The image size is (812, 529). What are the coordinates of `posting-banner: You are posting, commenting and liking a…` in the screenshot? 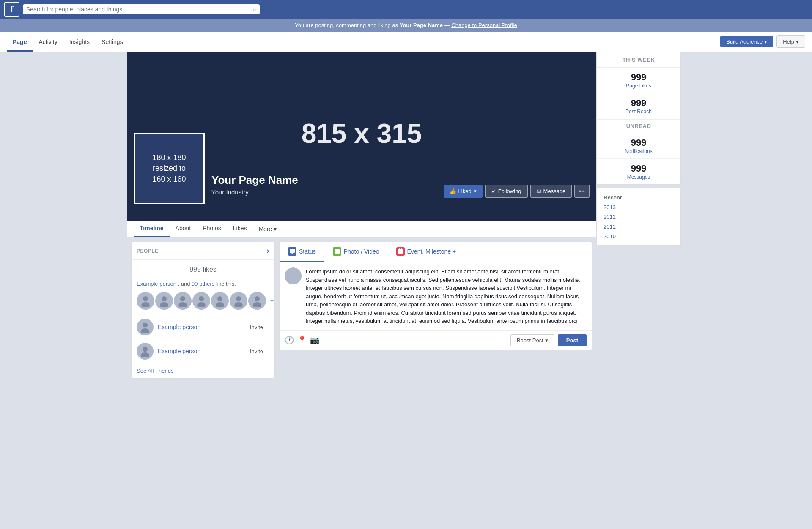 It's located at (406, 25).